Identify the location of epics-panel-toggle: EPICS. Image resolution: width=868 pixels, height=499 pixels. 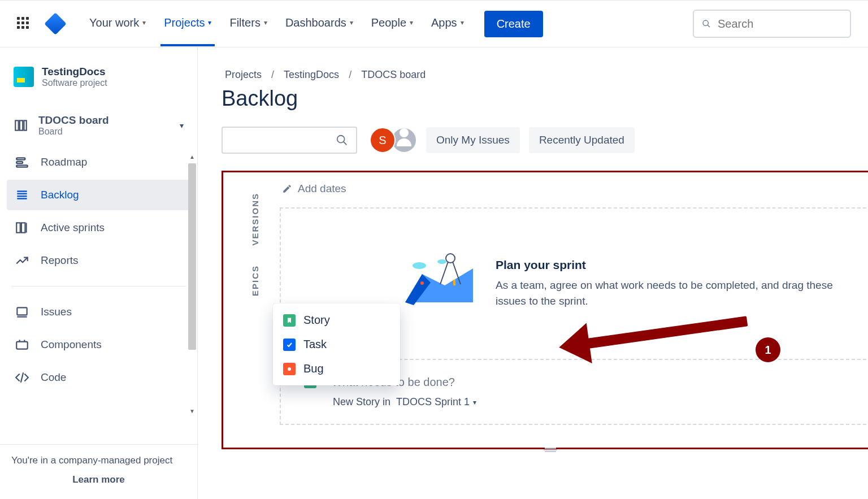
(255, 280).